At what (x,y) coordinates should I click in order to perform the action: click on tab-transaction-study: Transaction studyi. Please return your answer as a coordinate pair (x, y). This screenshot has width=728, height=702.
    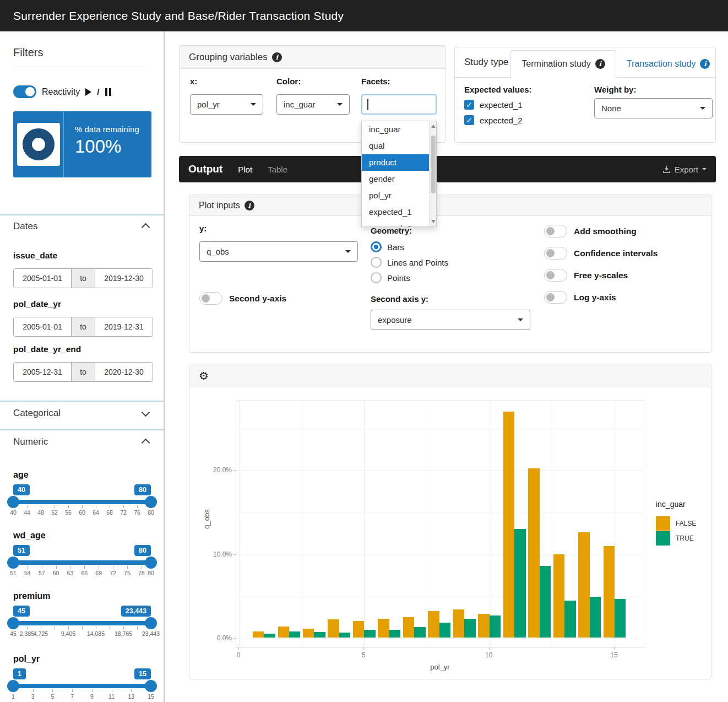
    Looking at the image, I should click on (669, 64).